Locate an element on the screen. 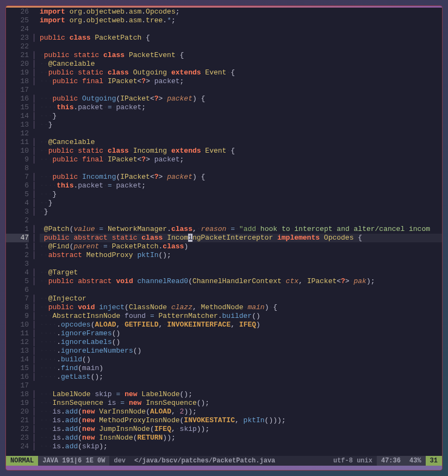  scroll-percent: 43% is located at coordinates (415, 461).